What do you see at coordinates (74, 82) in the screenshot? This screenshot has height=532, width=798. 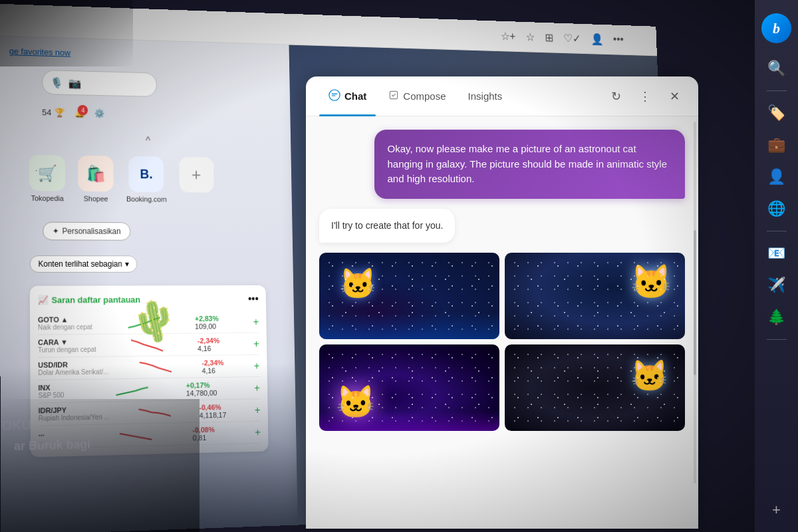 I see `camera-icon: 📷` at bounding box center [74, 82].